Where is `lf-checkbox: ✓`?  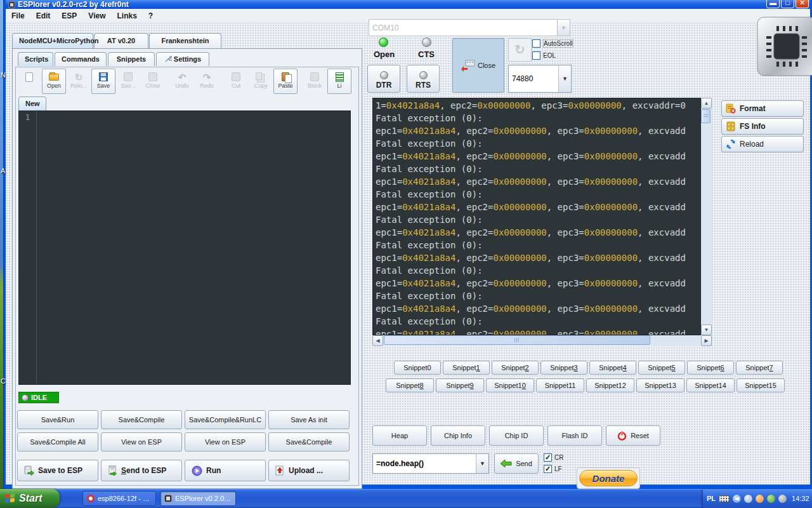 lf-checkbox: ✓ is located at coordinates (548, 469).